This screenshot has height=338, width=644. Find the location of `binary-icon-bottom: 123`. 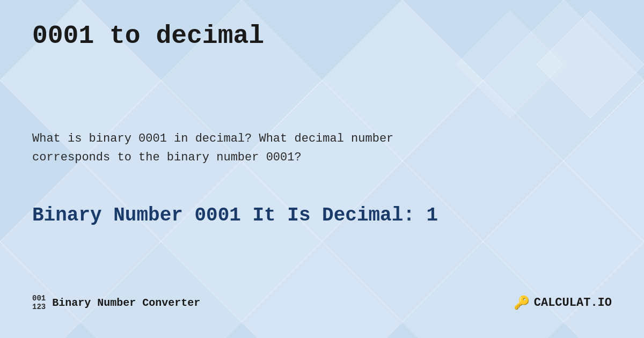

binary-icon-bottom: 123 is located at coordinates (39, 307).